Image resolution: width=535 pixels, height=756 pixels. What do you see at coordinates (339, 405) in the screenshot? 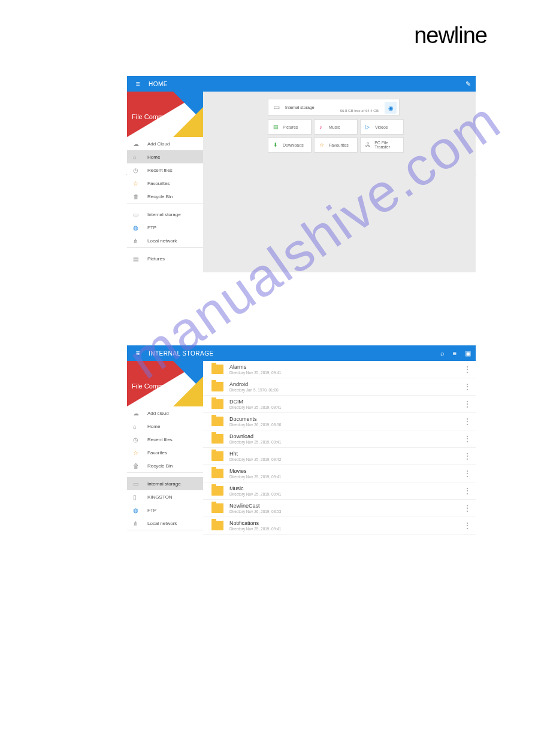
I see `file-row: DCIMDirectory Nov 25, 2019, 09:41⋮` at bounding box center [339, 405].